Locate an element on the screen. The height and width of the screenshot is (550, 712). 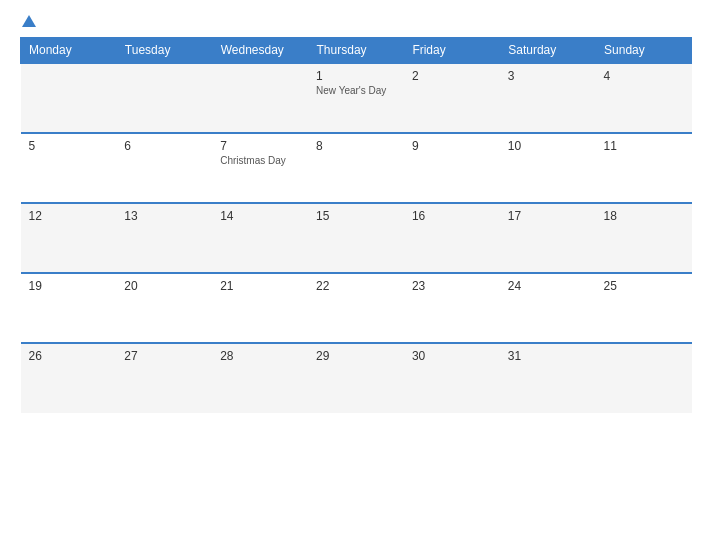
weekday-header-sunday: Sunday is located at coordinates (644, 51).